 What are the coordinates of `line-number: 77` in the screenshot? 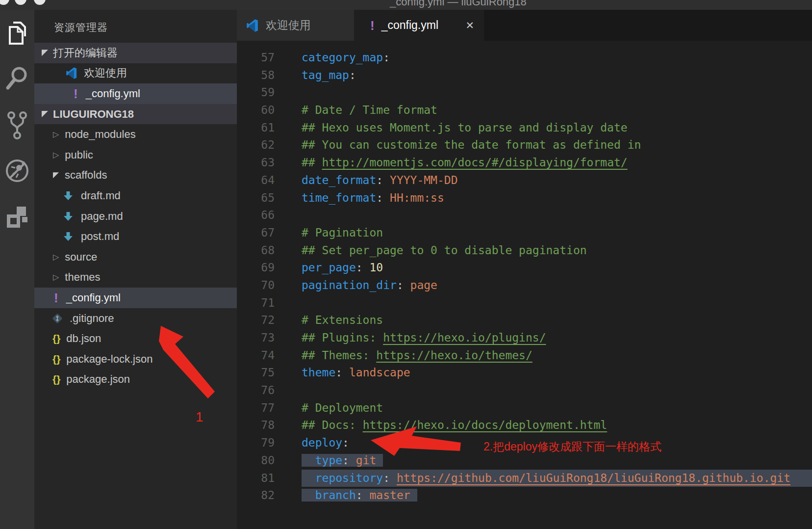 It's located at (256, 408).